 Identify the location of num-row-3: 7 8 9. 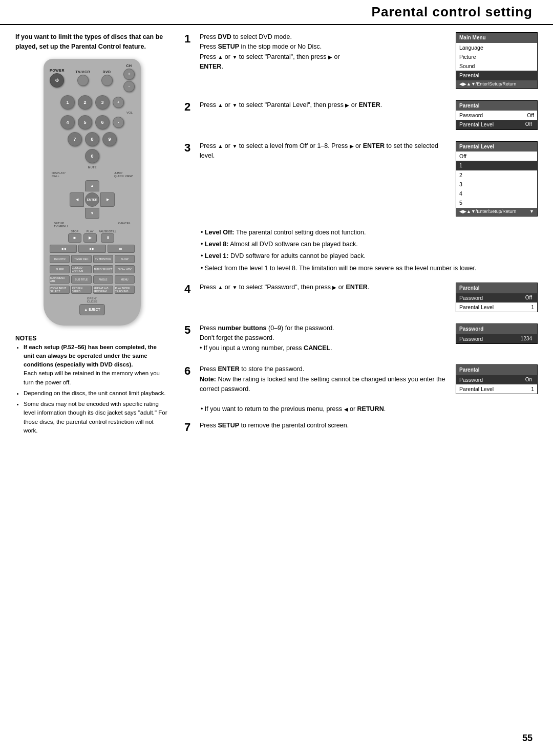
(92, 139).